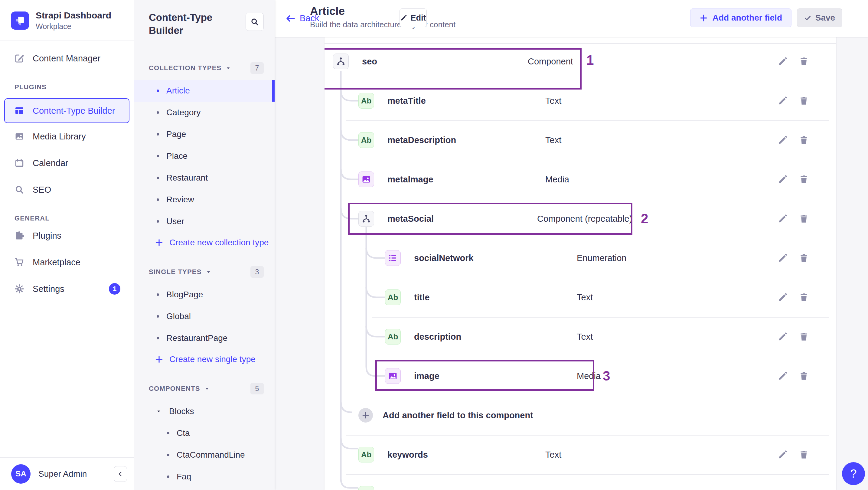 The height and width of the screenshot is (490, 868). What do you see at coordinates (204, 156) in the screenshot?
I see `sidebar-item-place: Place` at bounding box center [204, 156].